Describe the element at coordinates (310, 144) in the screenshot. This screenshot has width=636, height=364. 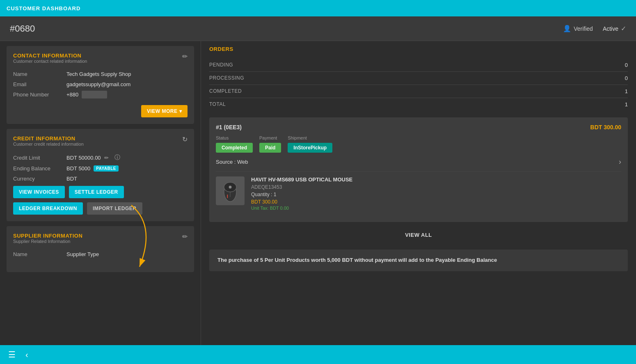
I see `shipment-col: Shipment InStorePickup` at that location.